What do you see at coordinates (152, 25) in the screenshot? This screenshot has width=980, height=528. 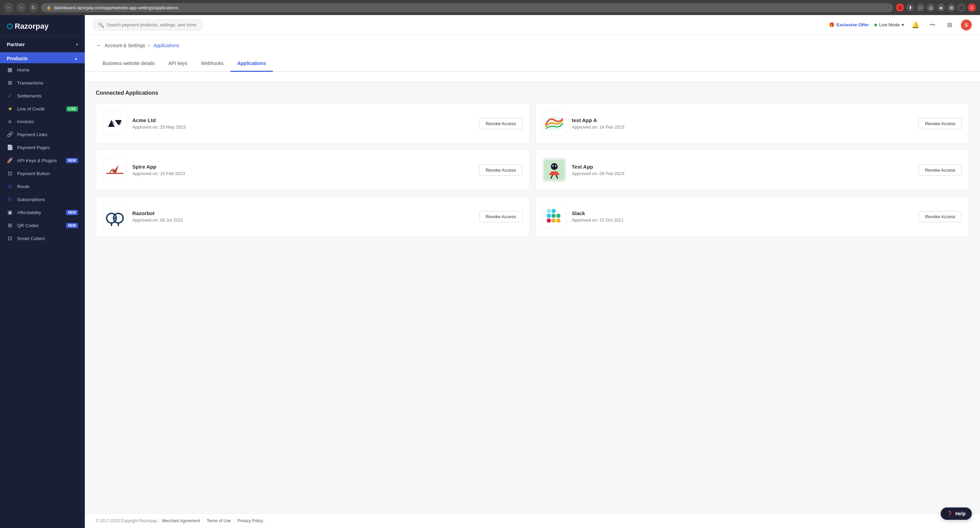 I see `search-input` at bounding box center [152, 25].